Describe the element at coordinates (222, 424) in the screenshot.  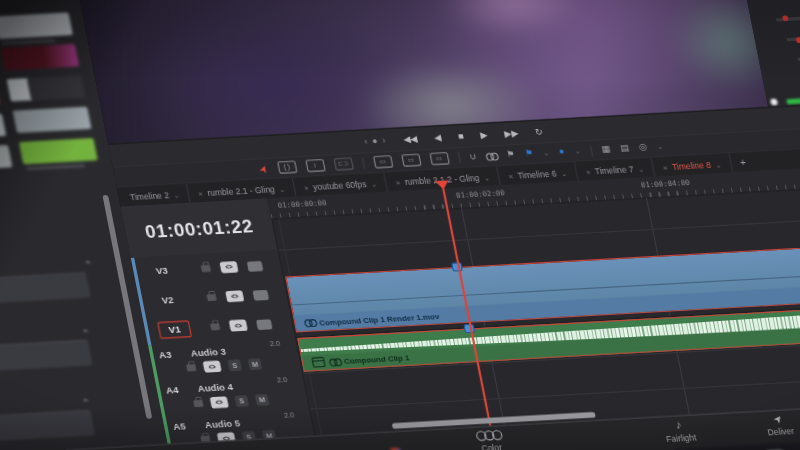
I see `track-name: Audio 5` at that location.